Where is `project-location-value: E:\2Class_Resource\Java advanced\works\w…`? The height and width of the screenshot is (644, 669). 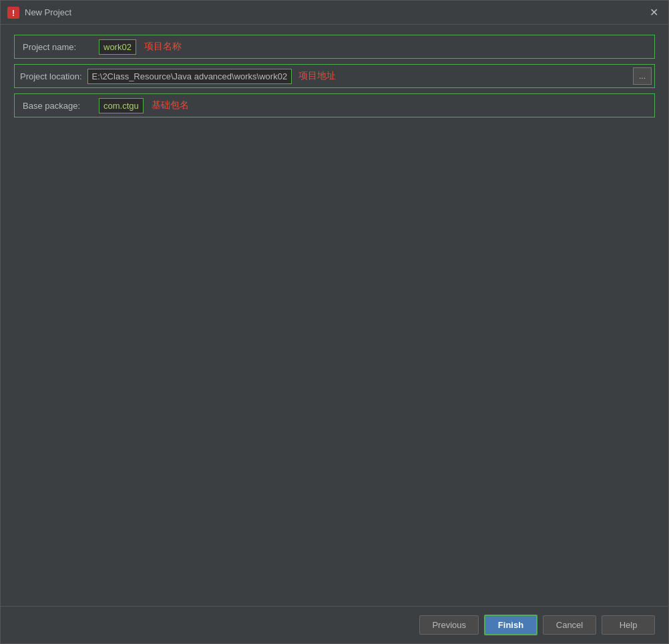 project-location-value: E:\2Class_Resource\Java advanced\works\w… is located at coordinates (190, 76).